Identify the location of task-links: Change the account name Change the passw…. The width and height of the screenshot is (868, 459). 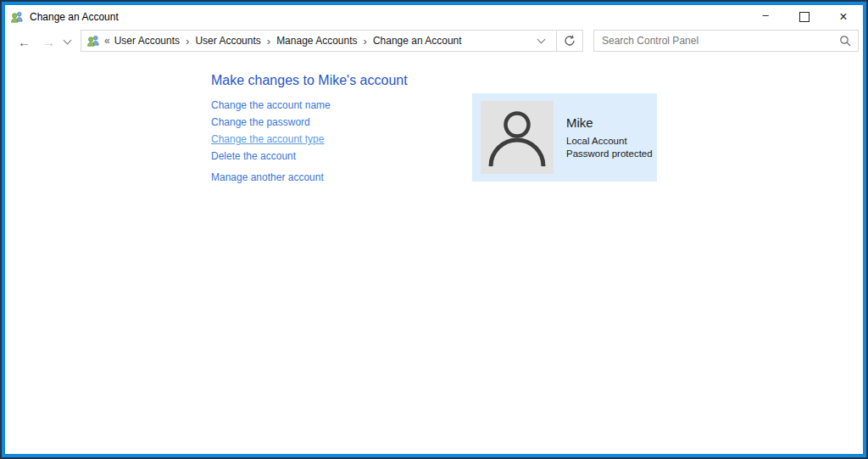
(271, 144).